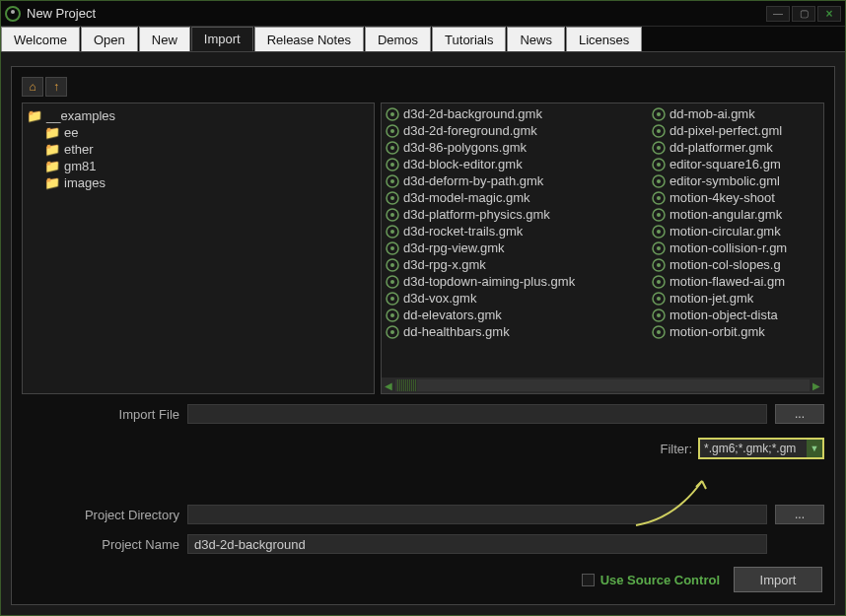  What do you see at coordinates (725, 181) in the screenshot?
I see `file-name: editor-symbolic.gml` at bounding box center [725, 181].